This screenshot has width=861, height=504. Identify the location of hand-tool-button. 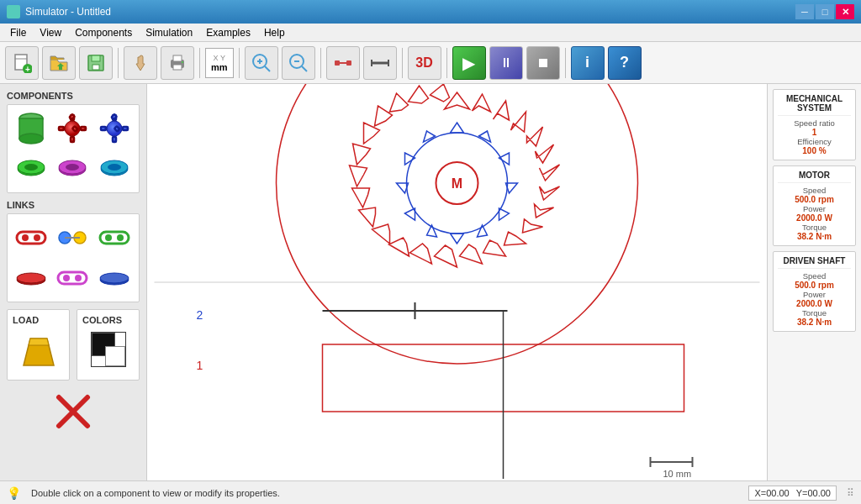
(140, 63).